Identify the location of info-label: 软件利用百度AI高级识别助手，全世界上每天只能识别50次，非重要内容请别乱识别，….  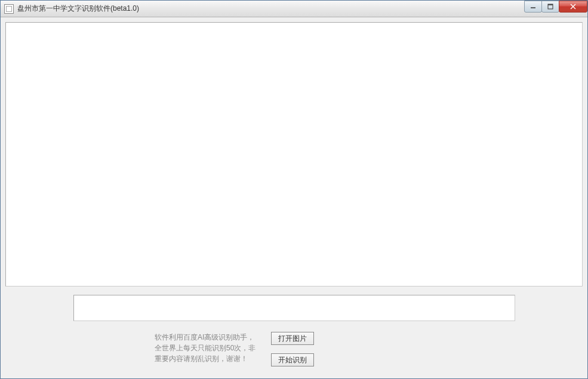
(207, 348).